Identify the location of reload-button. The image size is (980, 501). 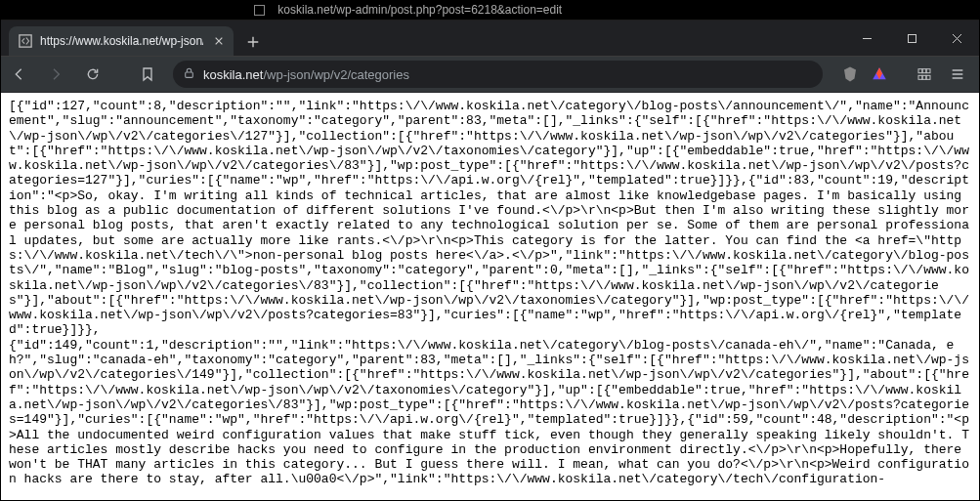
(93, 74).